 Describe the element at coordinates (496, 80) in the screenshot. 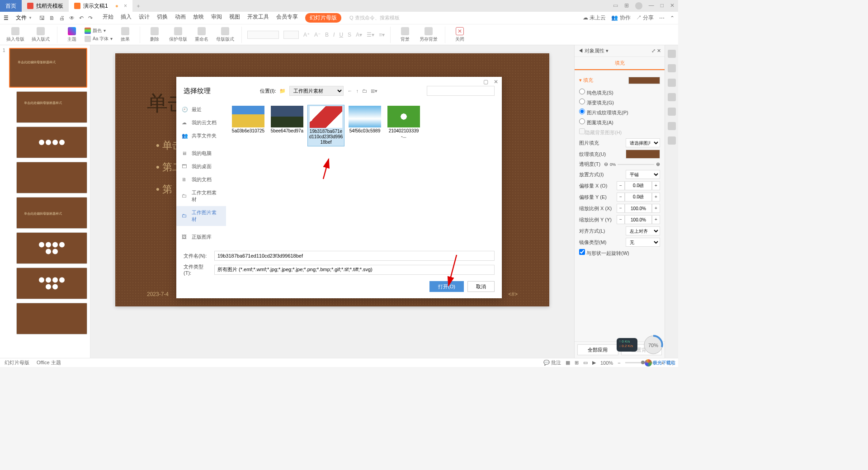

I see `dialog-close-icon: ✕` at that location.